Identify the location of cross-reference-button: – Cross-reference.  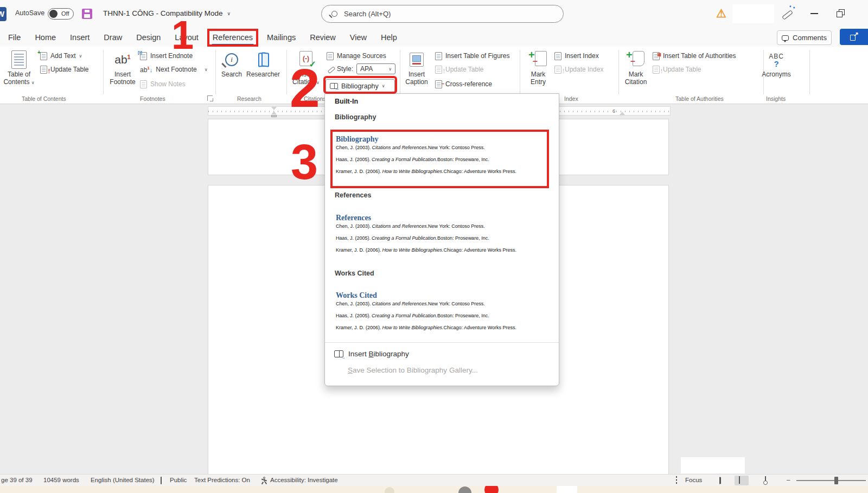
(463, 84).